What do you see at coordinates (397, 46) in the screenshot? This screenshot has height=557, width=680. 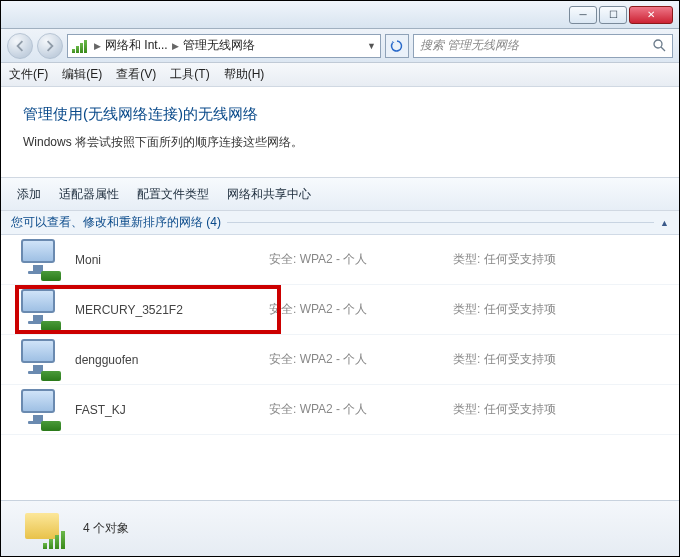 I see `refresh-icon` at bounding box center [397, 46].